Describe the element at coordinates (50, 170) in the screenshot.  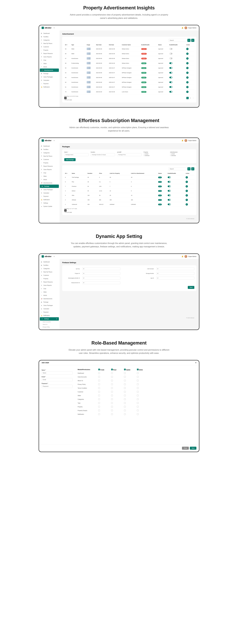
I see `sidebar-item-ureports: 🗎Users Reports` at that location.